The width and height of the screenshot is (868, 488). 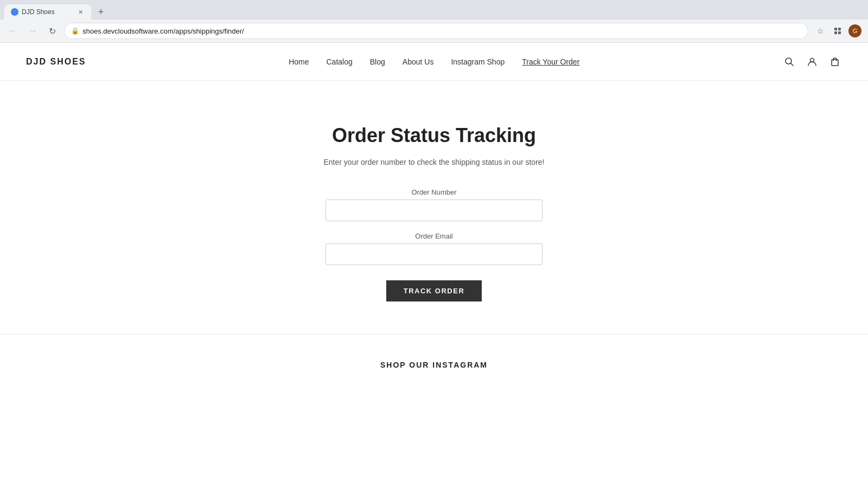 I want to click on nav-blog: Blog, so click(x=378, y=62).